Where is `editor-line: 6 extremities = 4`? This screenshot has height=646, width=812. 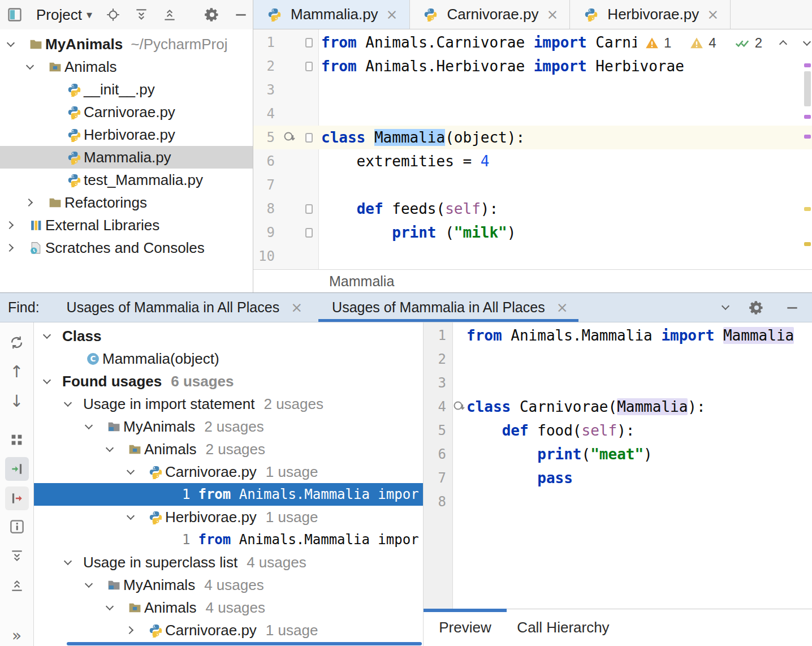 editor-line: 6 extremities = 4 is located at coordinates (533, 161).